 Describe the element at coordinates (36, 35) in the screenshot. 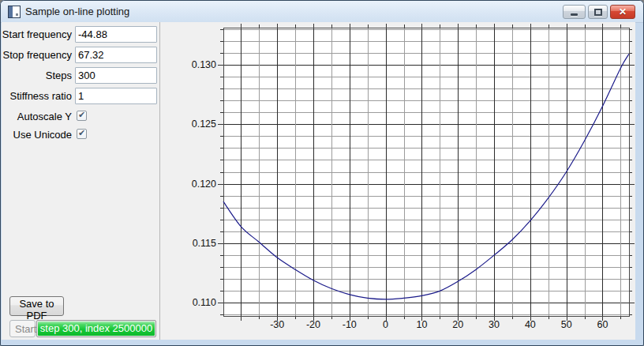

I see `start-frequency-label: Start frequency` at that location.